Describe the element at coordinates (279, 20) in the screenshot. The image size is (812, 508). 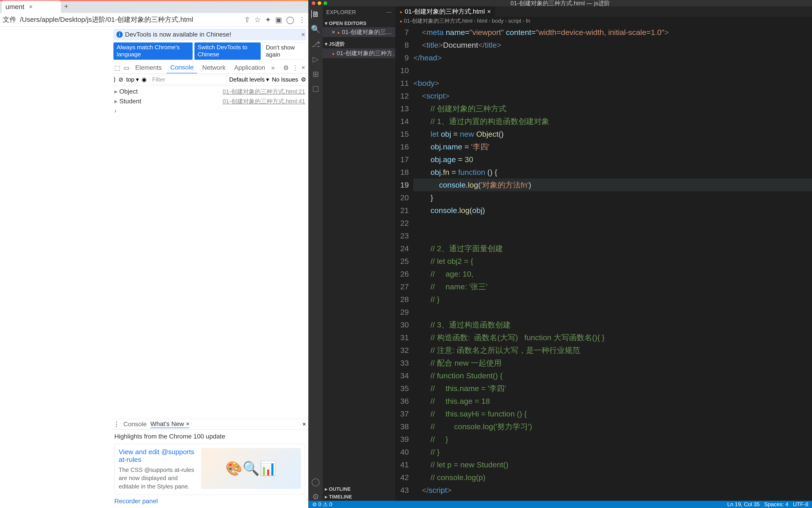
I see `reading-icon: ▣` at that location.